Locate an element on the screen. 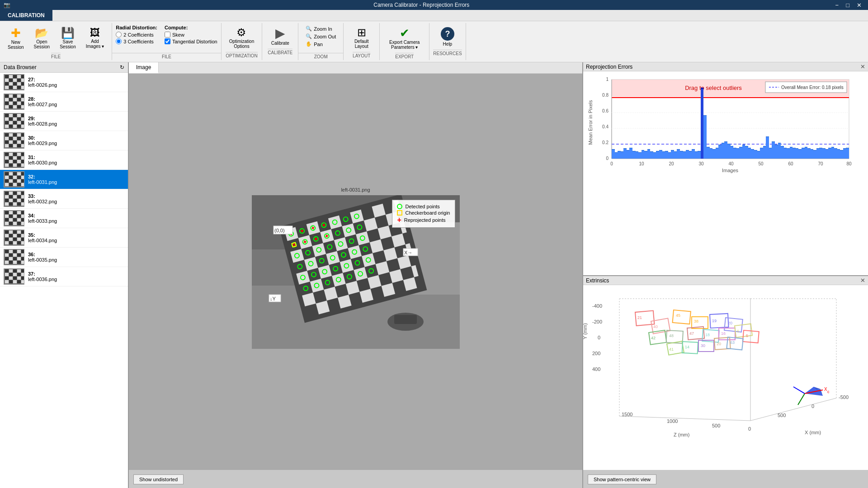 This screenshot has width=868, height=488. svg-text: 500 is located at coordinates (716, 426).